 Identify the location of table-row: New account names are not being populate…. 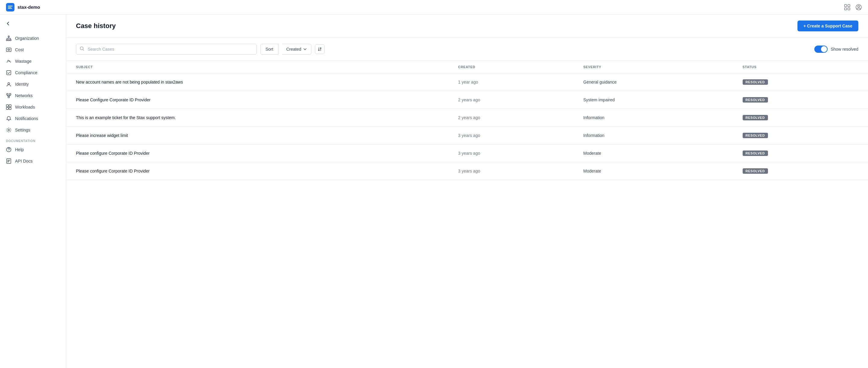
(467, 82).